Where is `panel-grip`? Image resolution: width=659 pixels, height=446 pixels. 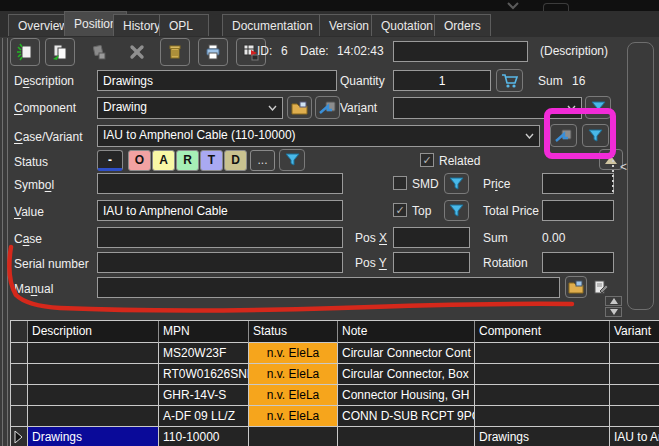
panel-grip is located at coordinates (613, 174).